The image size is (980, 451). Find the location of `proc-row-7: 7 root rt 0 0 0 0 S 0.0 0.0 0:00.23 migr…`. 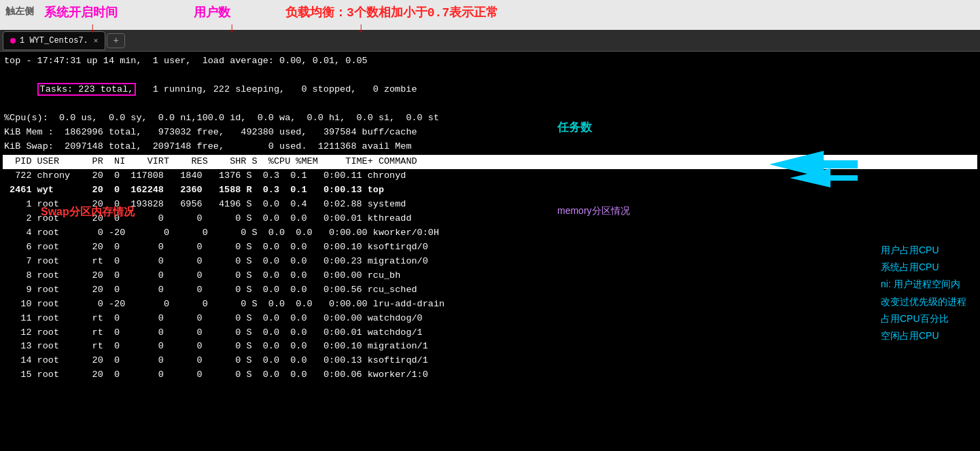

proc-row-7: 7 root rt 0 0 0 0 S 0.0 0.0 0:00.23 migr… is located at coordinates (490, 262).